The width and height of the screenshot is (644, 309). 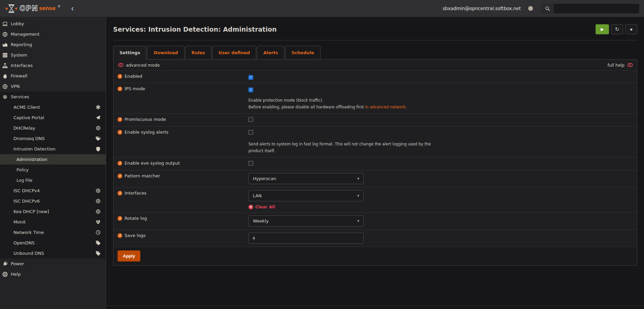 I want to click on full-help-toggle: full help, so click(x=620, y=65).